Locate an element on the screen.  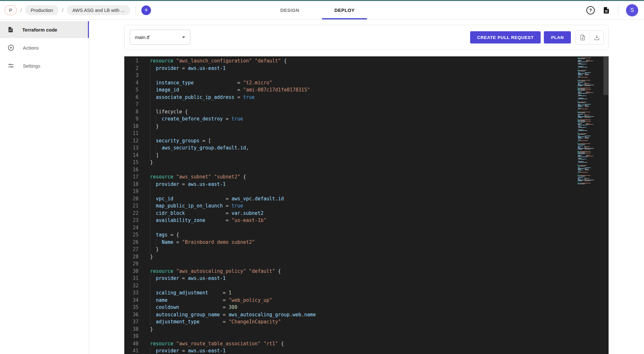
documentation-button is located at coordinates (606, 10).